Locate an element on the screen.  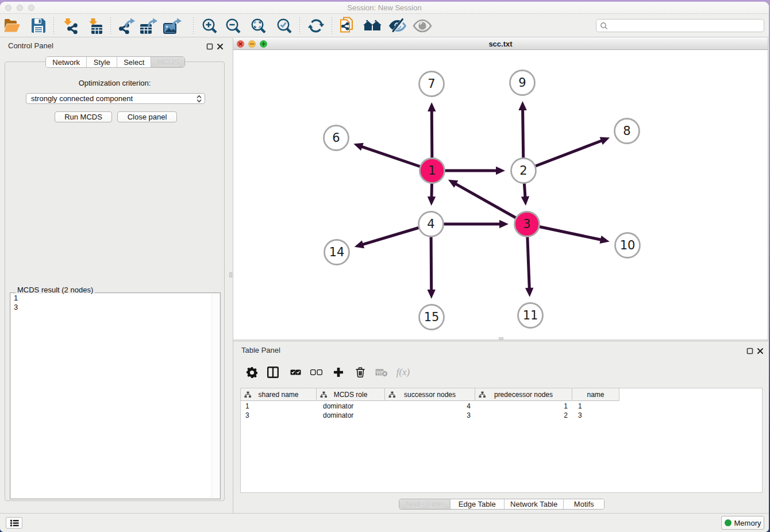
split-columns-icon is located at coordinates (273, 372).